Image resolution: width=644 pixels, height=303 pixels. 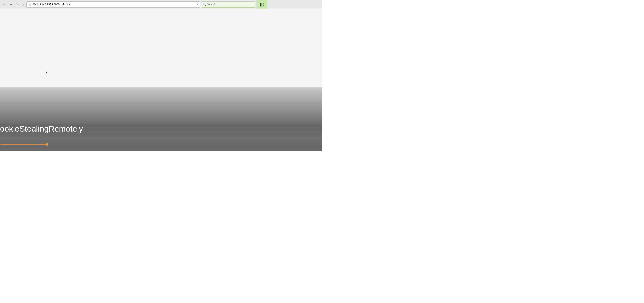 I want to click on progress-thumb, so click(x=47, y=144).